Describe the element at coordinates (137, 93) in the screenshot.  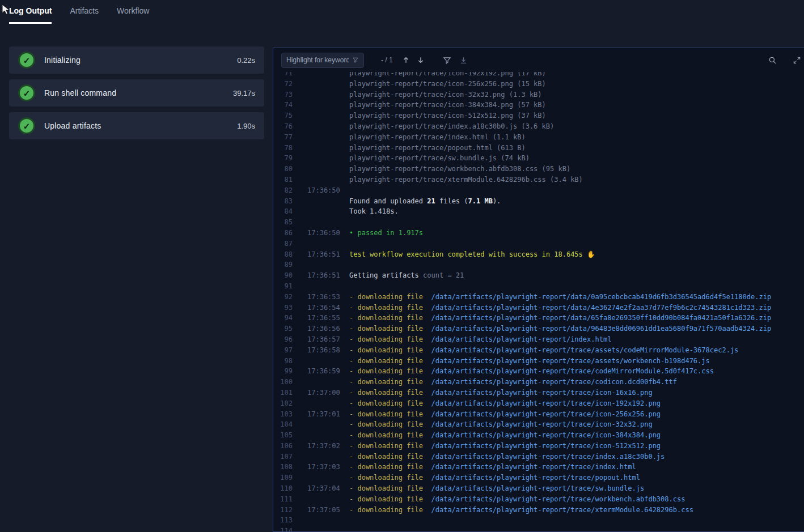
I see `step-card-run-shell-command: ✓ Run shell command 39.17s` at that location.